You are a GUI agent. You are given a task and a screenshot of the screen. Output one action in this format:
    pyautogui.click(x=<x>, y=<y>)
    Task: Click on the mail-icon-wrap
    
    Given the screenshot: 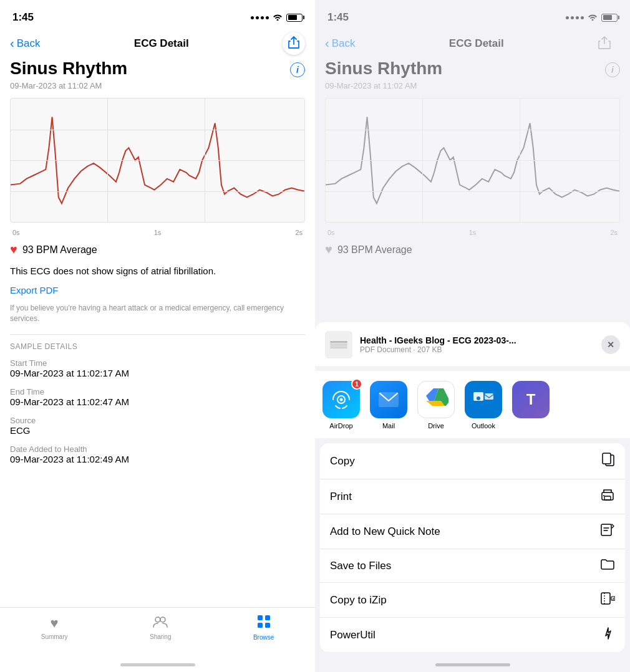 What is the action you would take?
    pyautogui.click(x=389, y=400)
    